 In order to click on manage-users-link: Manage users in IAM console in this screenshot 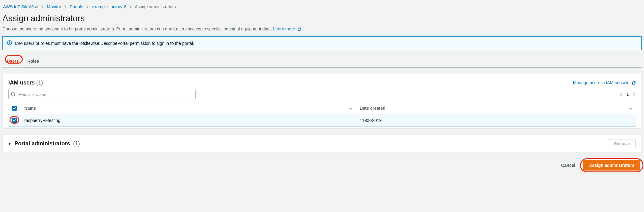, I will do `click(604, 83)`.